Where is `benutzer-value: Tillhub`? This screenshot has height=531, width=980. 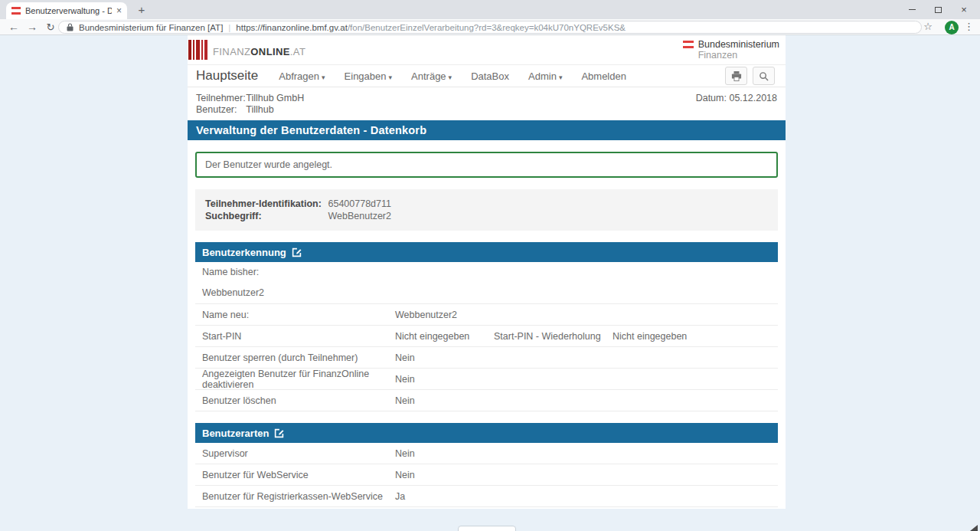
benutzer-value: Tillhub is located at coordinates (260, 110).